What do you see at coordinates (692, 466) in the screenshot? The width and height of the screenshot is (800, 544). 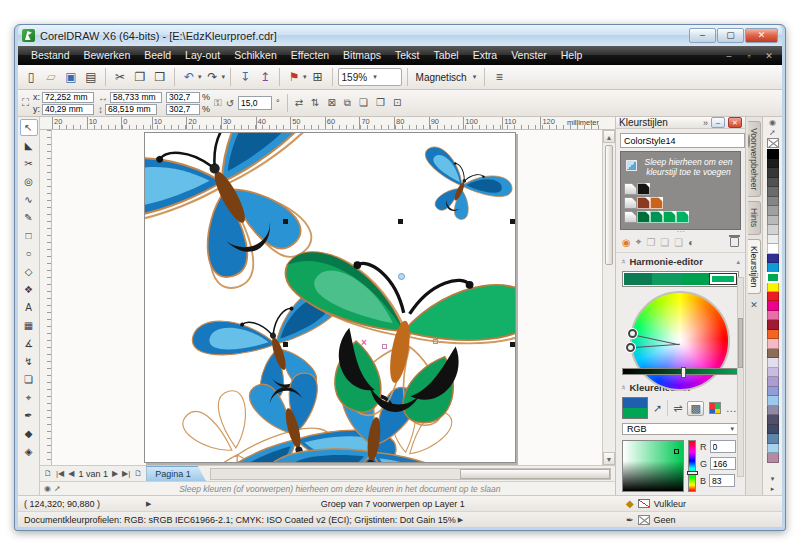 I see `hue-slider` at bounding box center [692, 466].